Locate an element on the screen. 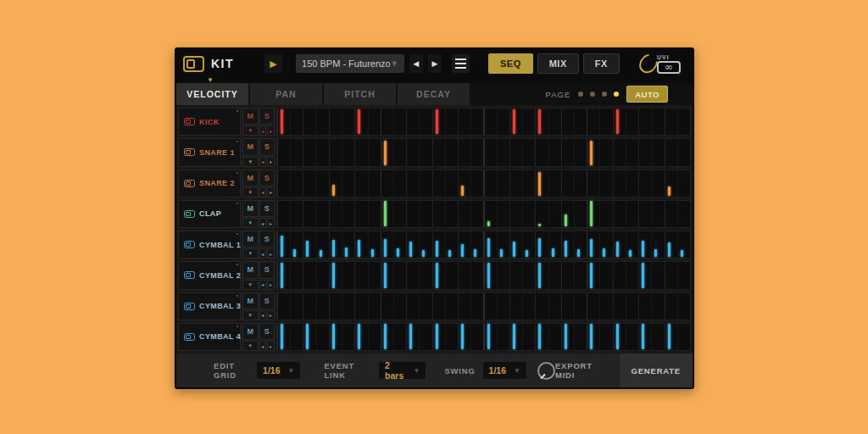  prev-sample-button: ◂ is located at coordinates (263, 285).